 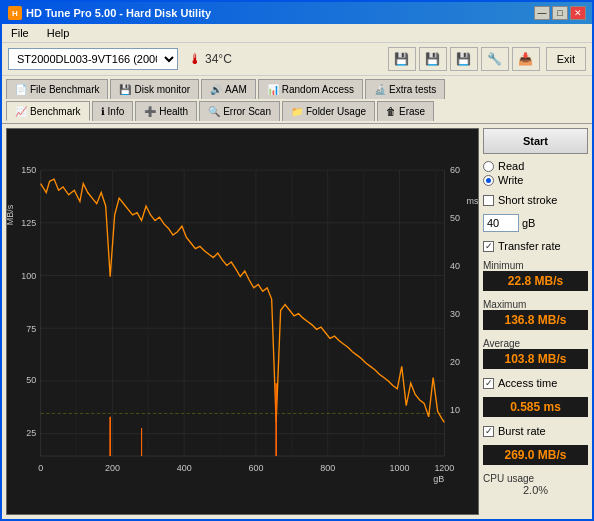 I want to click on file-benchmark-icon: 📄, so click(x=21, y=90).